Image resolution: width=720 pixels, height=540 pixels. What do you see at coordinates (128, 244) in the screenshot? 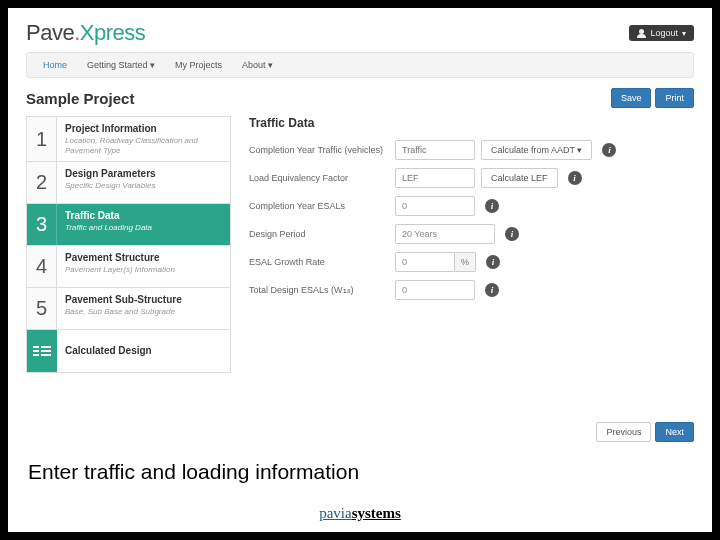
I see `wizard-sidebar: 1 Project Information Location, Roadway …` at bounding box center [128, 244].